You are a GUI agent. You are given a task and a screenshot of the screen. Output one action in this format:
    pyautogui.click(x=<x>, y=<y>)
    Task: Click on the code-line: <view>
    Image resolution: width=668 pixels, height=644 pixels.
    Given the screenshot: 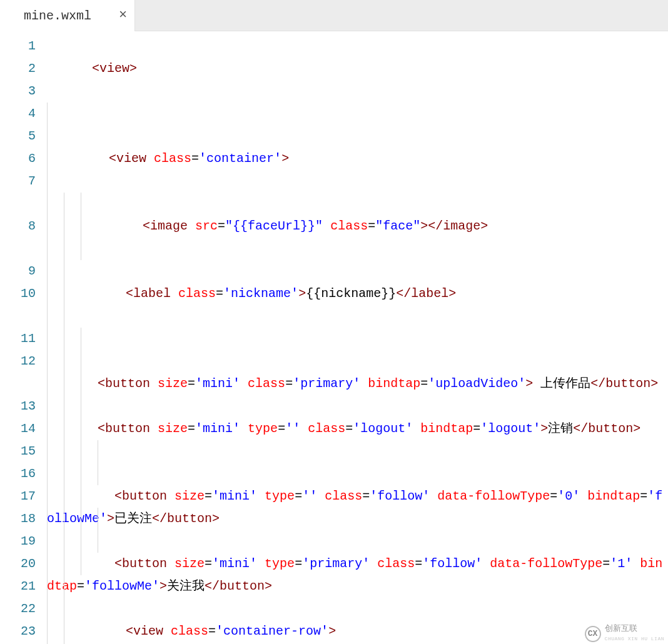 What is the action you would take?
    pyautogui.click(x=358, y=69)
    